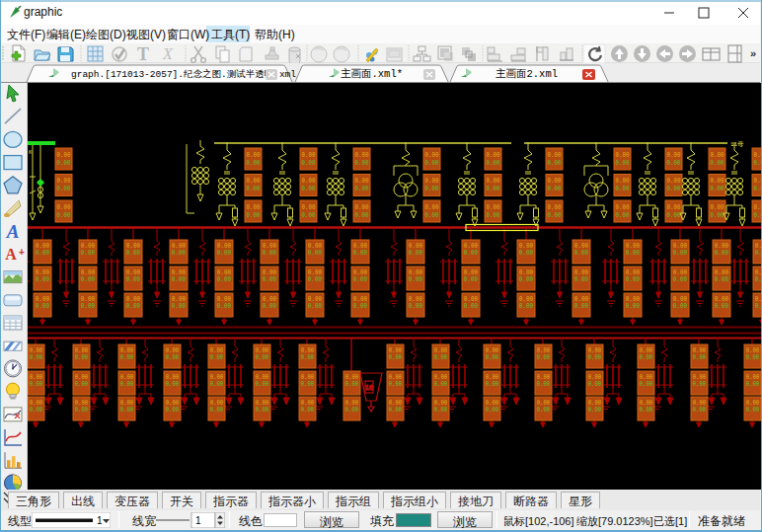  I want to click on svg-text: K, so click(31, 152).